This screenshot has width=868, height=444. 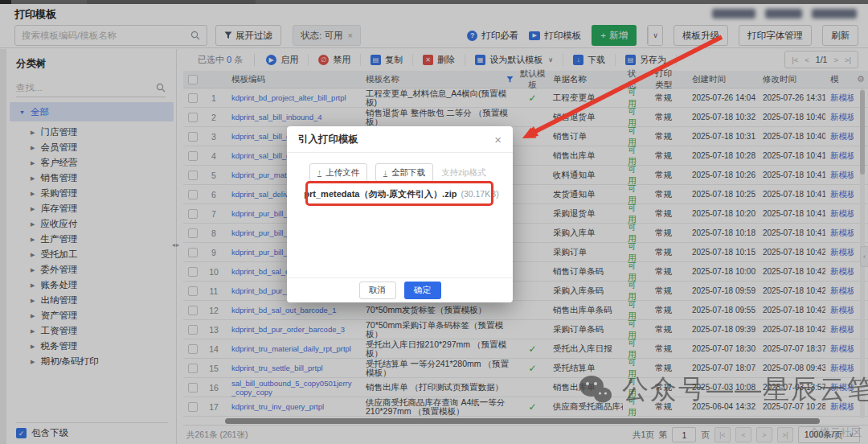 What do you see at coordinates (293, 310) in the screenshot?
I see `template-code-link: kdprint_bd_sal_out_barcode_1` at bounding box center [293, 310].